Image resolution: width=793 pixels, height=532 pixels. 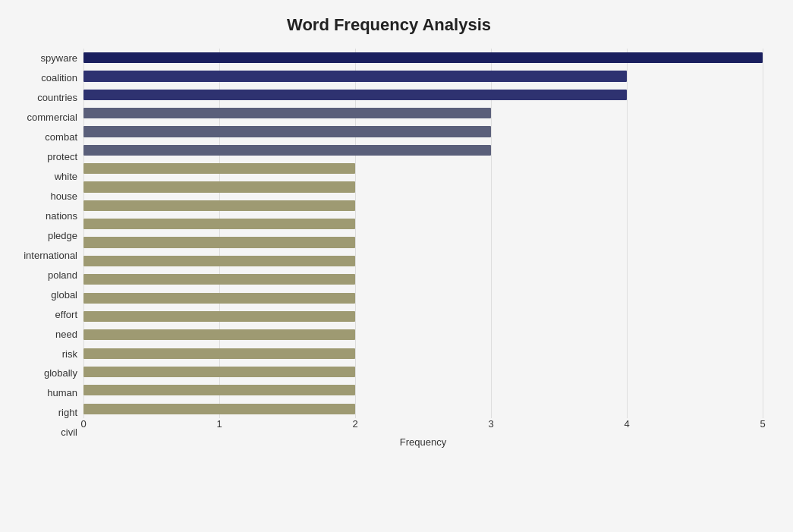 What do you see at coordinates (62, 393) in the screenshot?
I see `y-label: human` at bounding box center [62, 393].